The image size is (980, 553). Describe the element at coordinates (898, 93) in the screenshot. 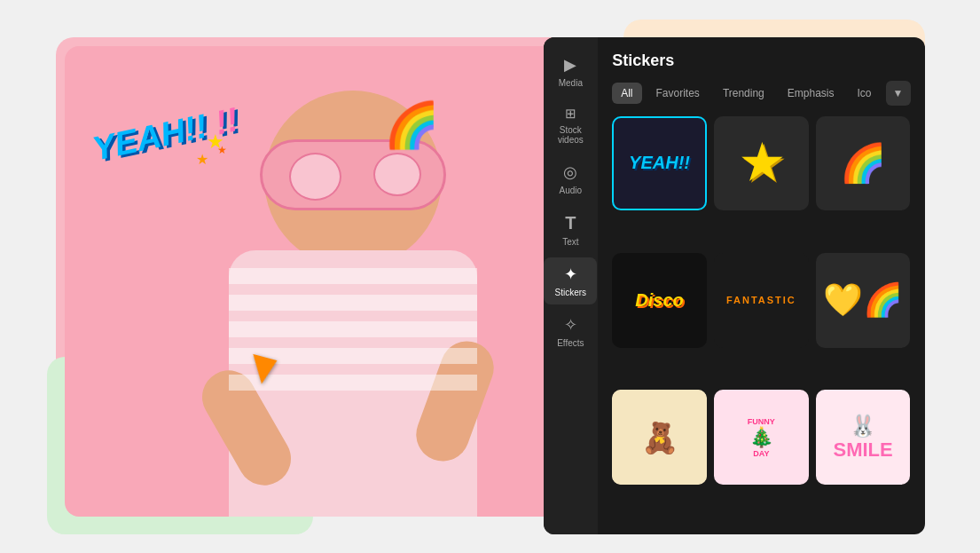

I see `tabs-dropdown: ▼` at that location.